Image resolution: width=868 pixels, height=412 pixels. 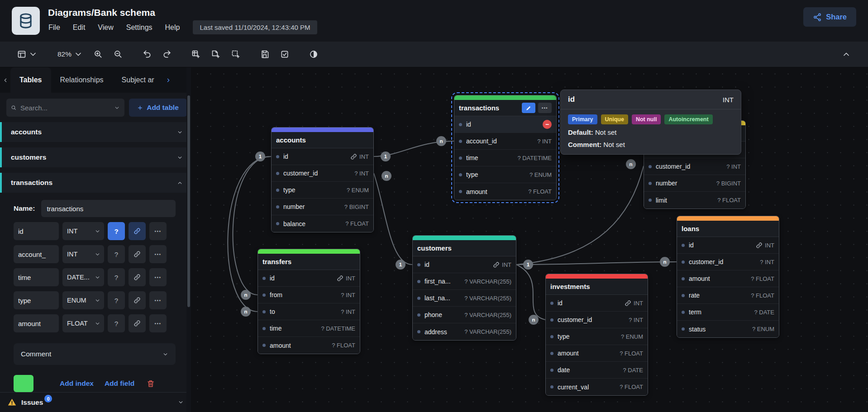 I want to click on table-field-row: to? INT, so click(x=309, y=312).